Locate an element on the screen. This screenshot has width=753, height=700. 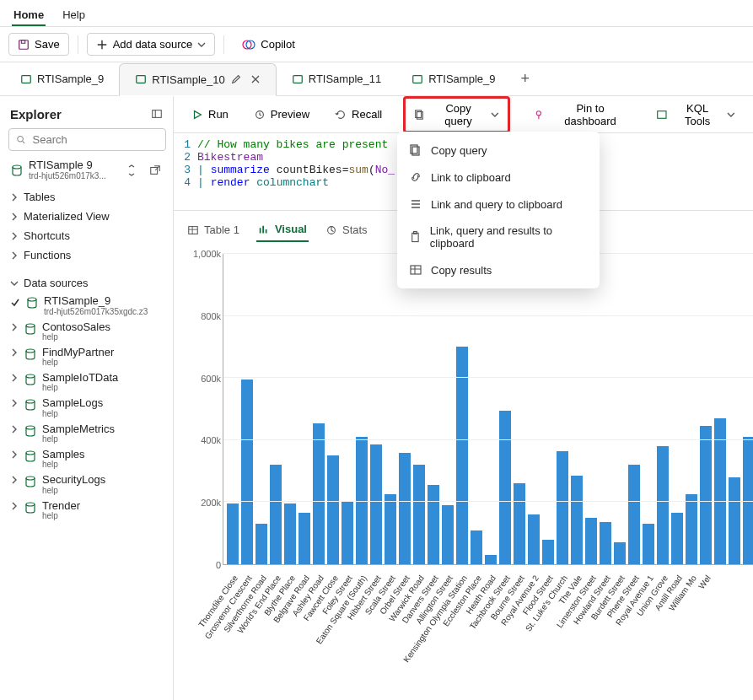
chart-icon is located at coordinates (264, 229).